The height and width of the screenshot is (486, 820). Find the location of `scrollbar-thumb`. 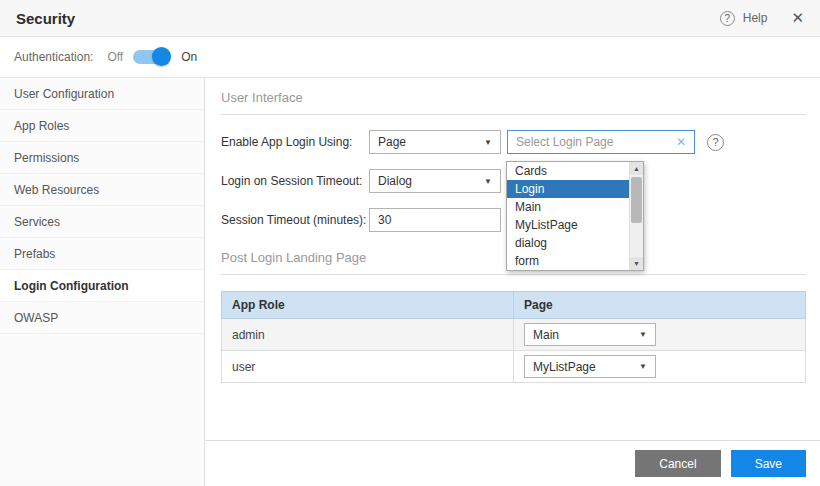

scrollbar-thumb is located at coordinates (636, 200).